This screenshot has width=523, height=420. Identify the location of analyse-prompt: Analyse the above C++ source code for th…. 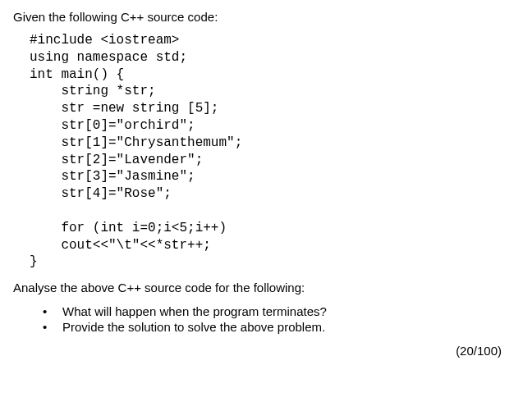
(261, 287).